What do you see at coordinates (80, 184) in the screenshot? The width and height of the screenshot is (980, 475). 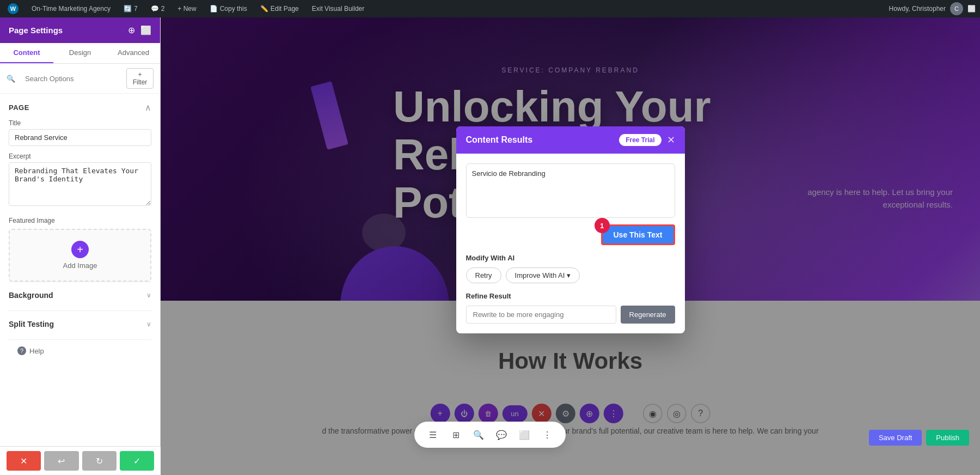 I see `excerpt-textarea: Rebranding That Elevates Your Brand's Id…` at bounding box center [80, 184].